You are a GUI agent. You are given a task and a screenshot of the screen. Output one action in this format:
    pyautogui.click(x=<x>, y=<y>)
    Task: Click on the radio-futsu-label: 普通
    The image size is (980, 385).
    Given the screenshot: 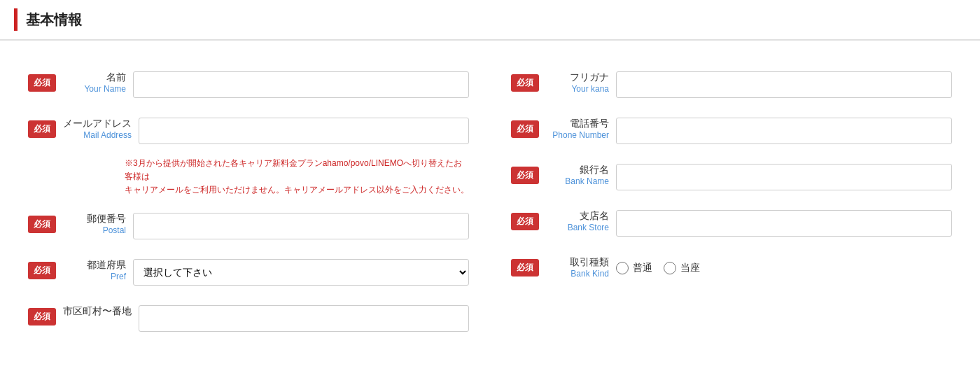 What is the action you would take?
    pyautogui.click(x=643, y=268)
    